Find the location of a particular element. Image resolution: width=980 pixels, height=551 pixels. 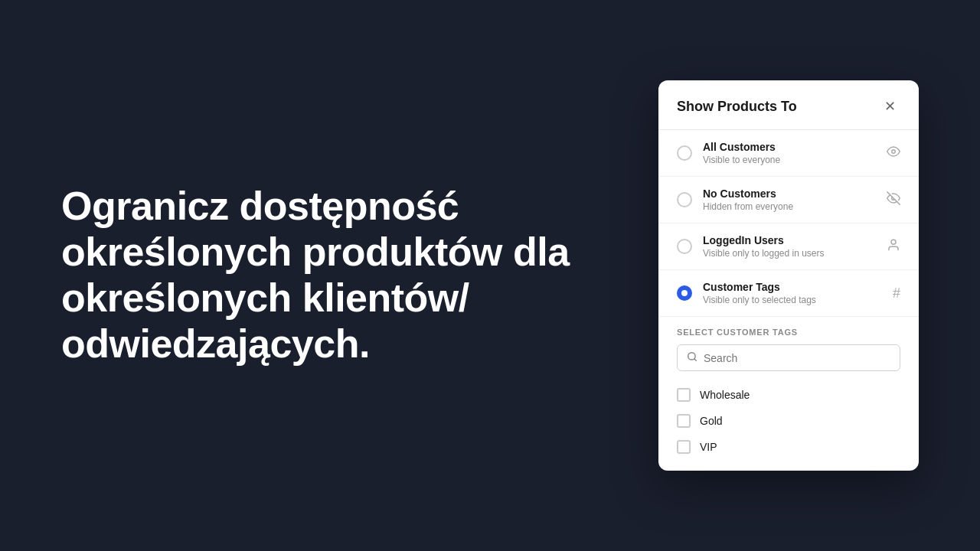

radio-inner-customer-tags is located at coordinates (684, 293).